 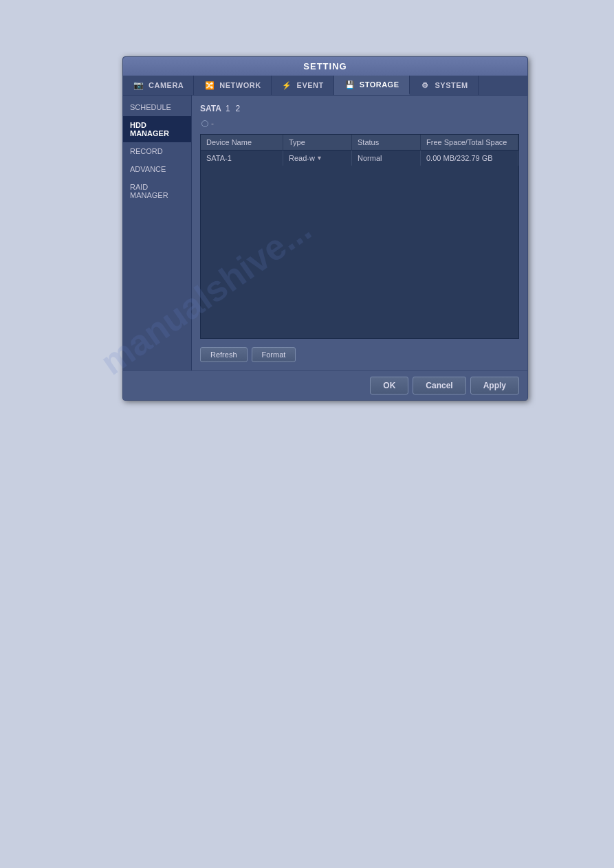 I want to click on footer-buttons: OK Cancel Apply, so click(x=325, y=385).